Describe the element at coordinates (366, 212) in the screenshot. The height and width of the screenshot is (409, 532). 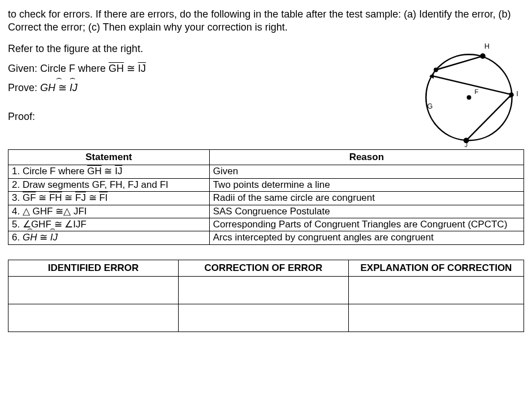
I see `reason-4: SAS Congruence Postulate` at that location.